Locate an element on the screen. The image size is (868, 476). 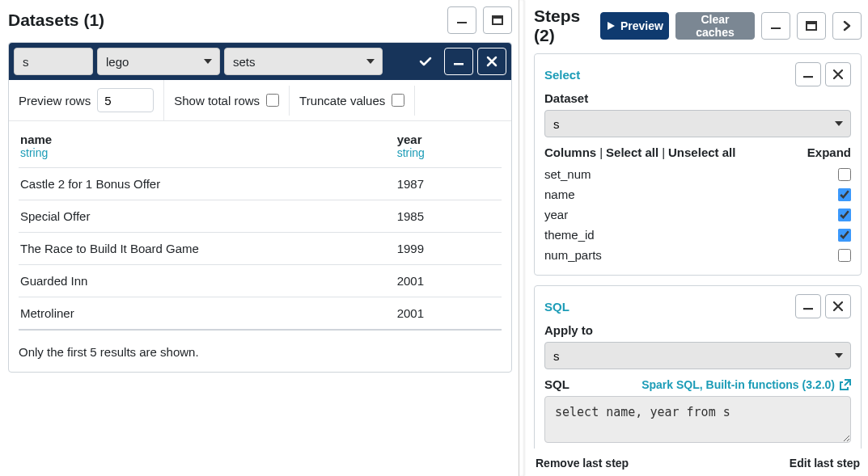
table-row: Guarded Inn2001 is located at coordinates (260, 281).